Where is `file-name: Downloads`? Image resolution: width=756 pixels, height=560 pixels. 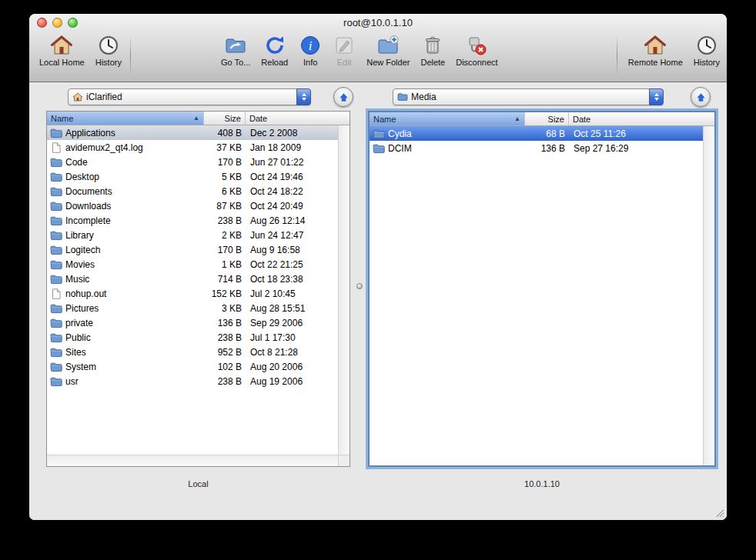 file-name: Downloads is located at coordinates (88, 206).